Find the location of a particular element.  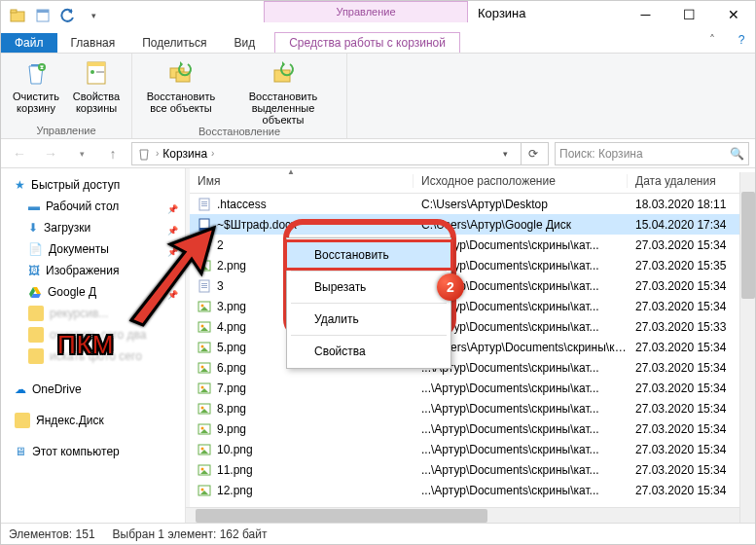

sidebar-yadisk: Яндекс.Диск is located at coordinates (93, 420).